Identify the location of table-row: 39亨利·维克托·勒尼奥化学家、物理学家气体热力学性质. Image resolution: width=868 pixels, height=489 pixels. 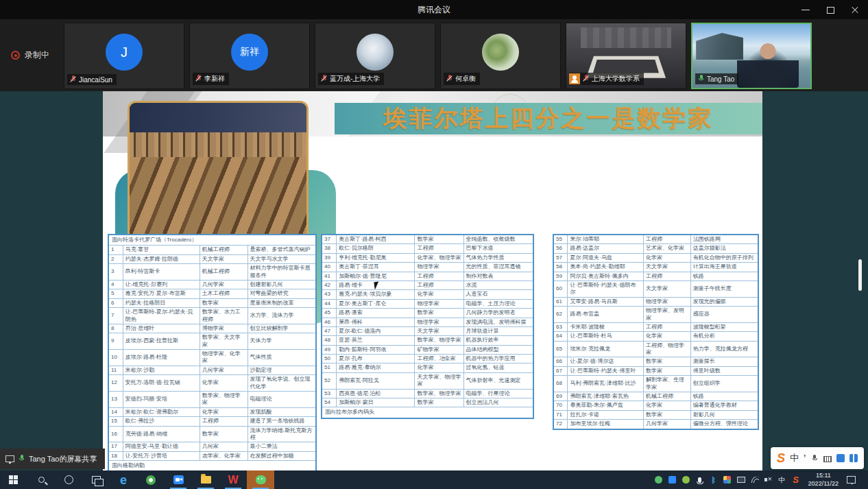
(428, 258).